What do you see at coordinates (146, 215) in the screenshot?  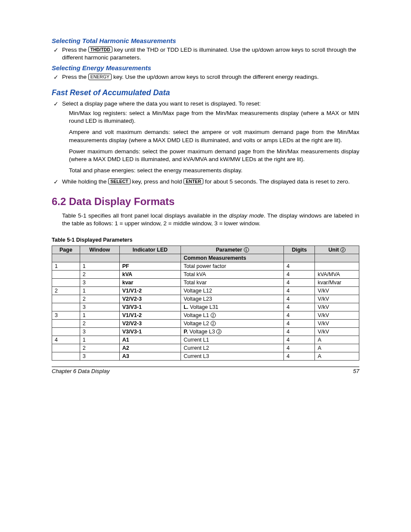 I see `text: Table 5-1 specifies all front panel loca…` at bounding box center [146, 215].